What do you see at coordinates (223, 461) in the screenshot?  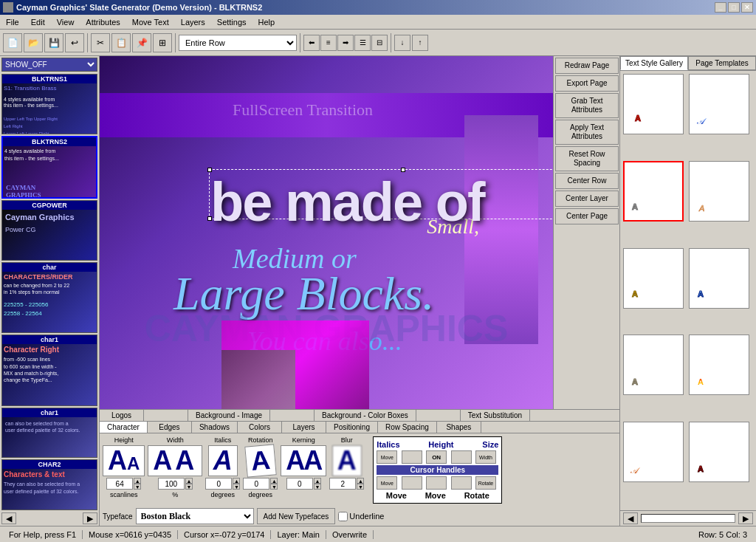 I see `italics-letter-sample: A` at bounding box center [223, 461].